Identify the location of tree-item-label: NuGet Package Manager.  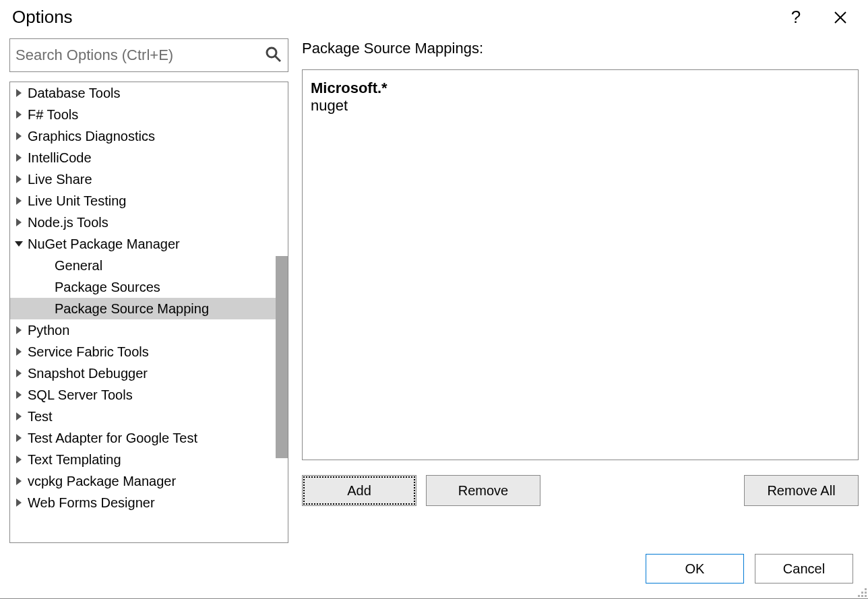
(104, 244).